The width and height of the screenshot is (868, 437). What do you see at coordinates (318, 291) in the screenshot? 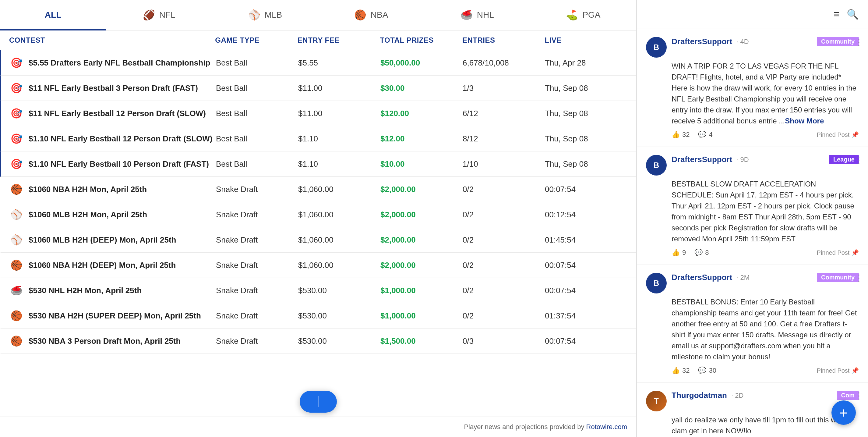
I see `table-row: 🥌$530 NHL H2H Mon, April 25thSnake Draft…` at bounding box center [318, 291].